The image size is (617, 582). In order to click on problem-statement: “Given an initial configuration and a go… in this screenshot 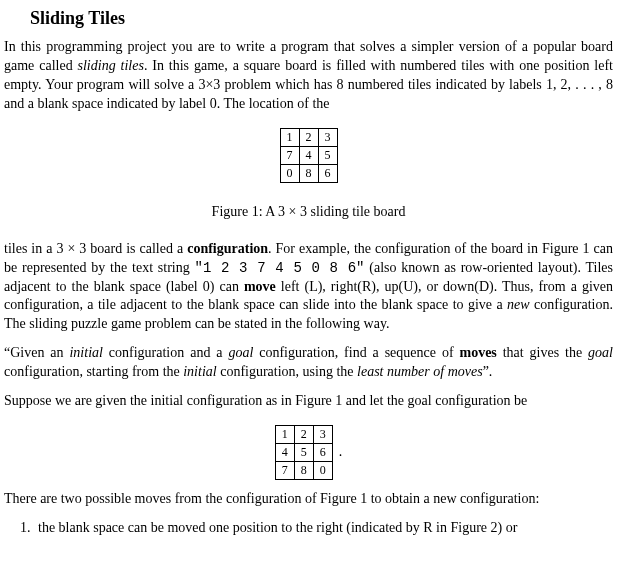, I will do `click(308, 363)`.